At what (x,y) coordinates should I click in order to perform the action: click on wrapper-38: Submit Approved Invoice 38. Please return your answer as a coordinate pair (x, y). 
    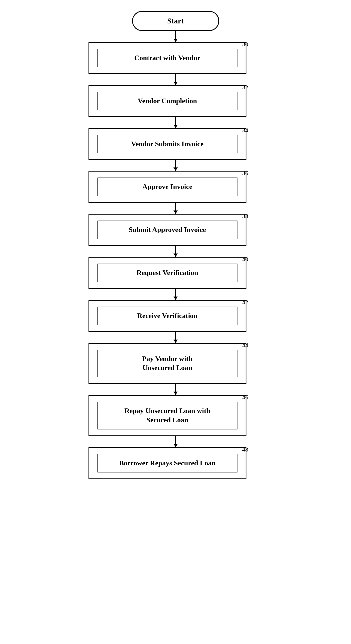
    Looking at the image, I should click on (176, 230).